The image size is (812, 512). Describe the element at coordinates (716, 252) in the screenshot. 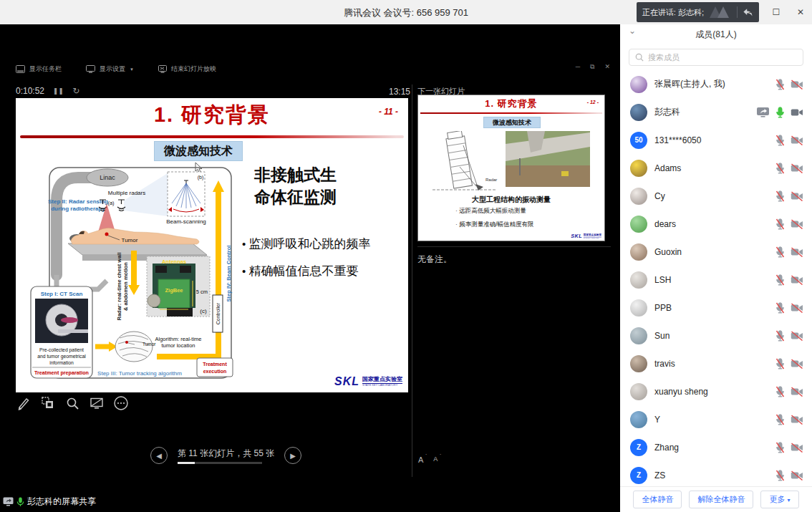

I see `member-row: Guoxin` at that location.